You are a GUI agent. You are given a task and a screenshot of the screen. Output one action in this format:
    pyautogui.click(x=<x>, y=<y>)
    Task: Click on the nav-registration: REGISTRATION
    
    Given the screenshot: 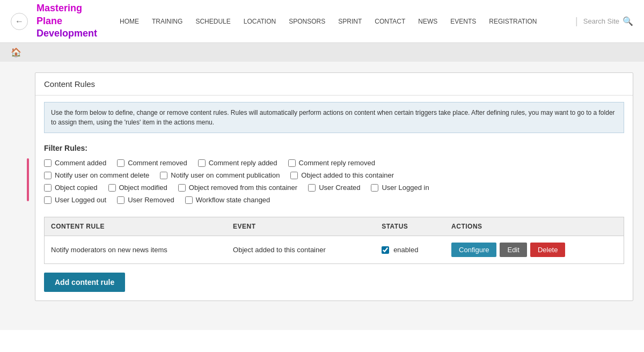 What is the action you would take?
    pyautogui.click(x=513, y=21)
    